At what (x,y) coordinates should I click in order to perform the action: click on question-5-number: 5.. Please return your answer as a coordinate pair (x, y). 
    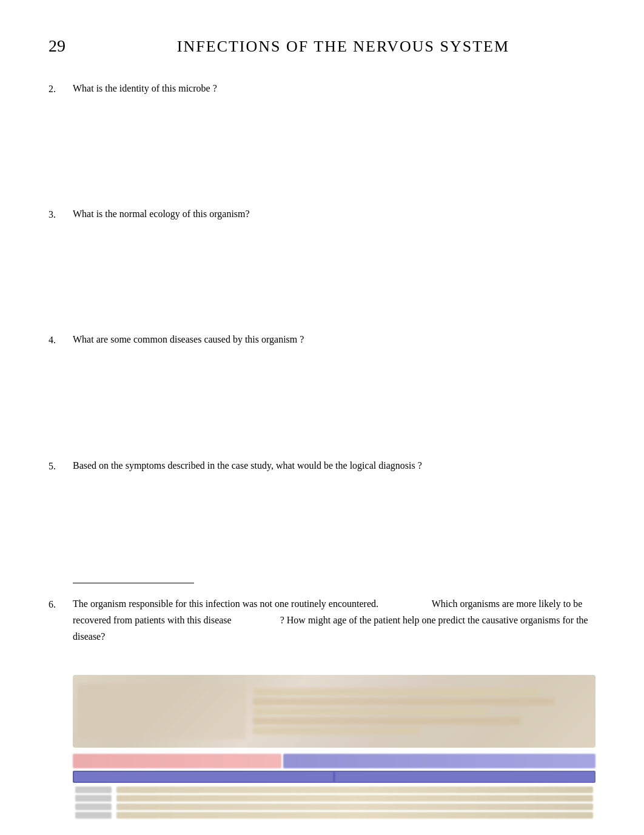
    Looking at the image, I should click on (61, 505).